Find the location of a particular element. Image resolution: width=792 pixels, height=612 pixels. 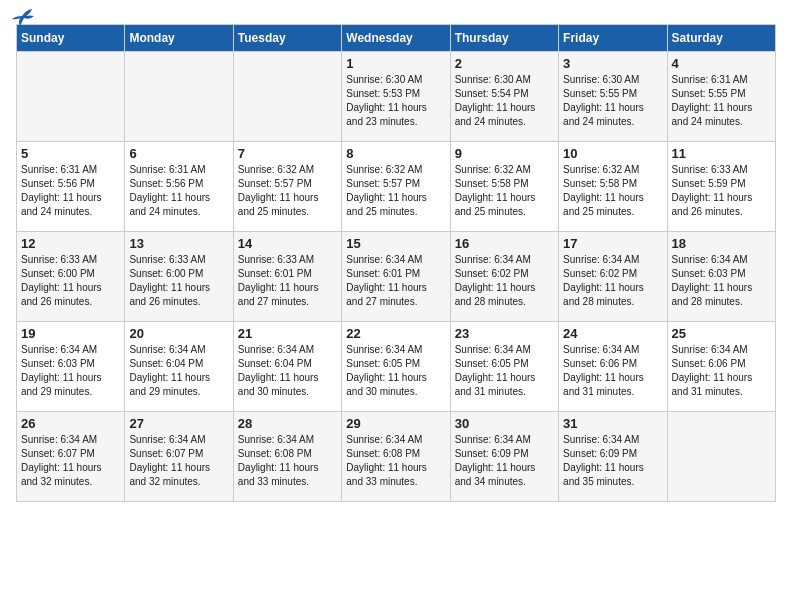

day-number: 28 is located at coordinates (288, 424).